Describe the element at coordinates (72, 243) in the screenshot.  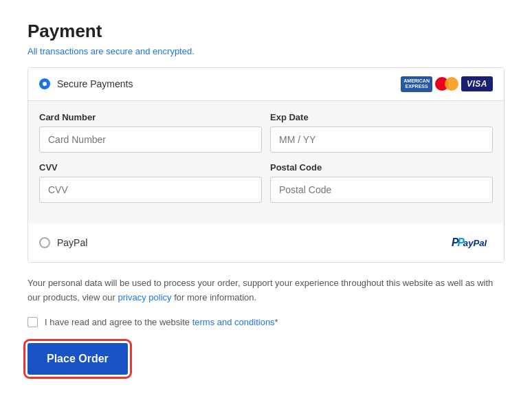
I see `paypal-label: PayPal` at that location.